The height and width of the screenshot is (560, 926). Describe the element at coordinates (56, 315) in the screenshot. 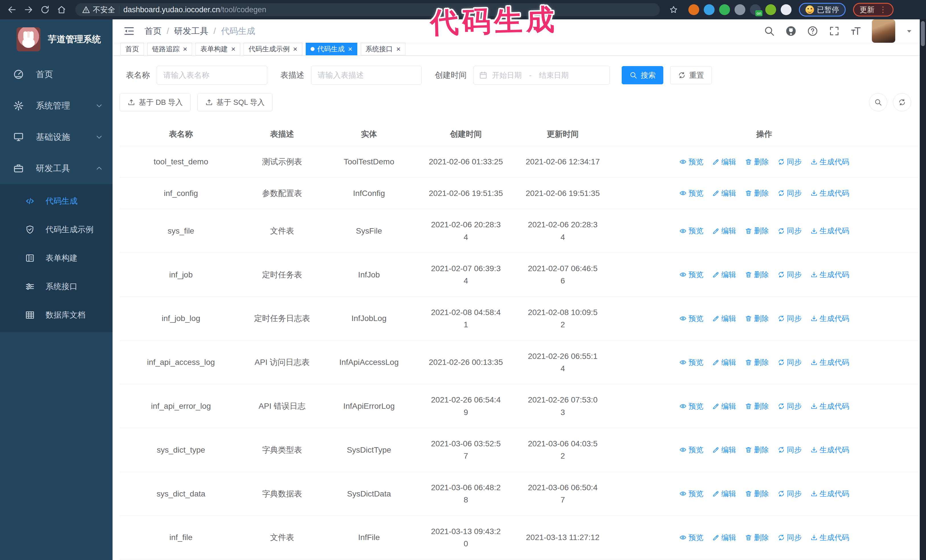

I see `sidebar-item-db-docs: 数据库文档` at that location.